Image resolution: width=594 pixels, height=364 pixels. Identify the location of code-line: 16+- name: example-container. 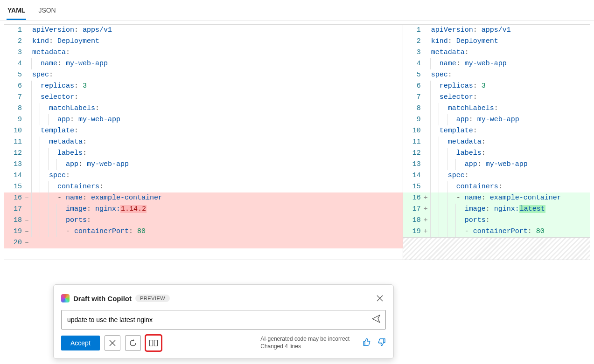
(496, 198).